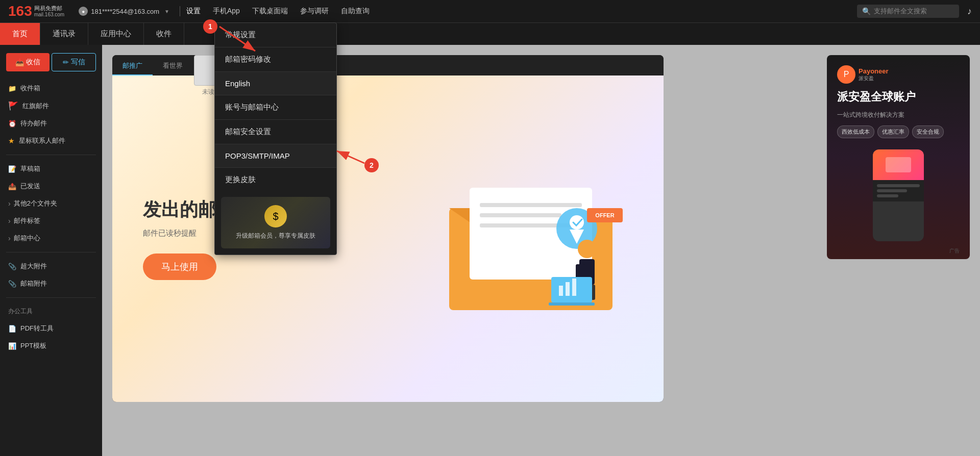 The width and height of the screenshot is (980, 456). What do you see at coordinates (51, 62) in the screenshot?
I see `sidebar-action-buttons: 📥 收信 ✏ 写信` at bounding box center [51, 62].